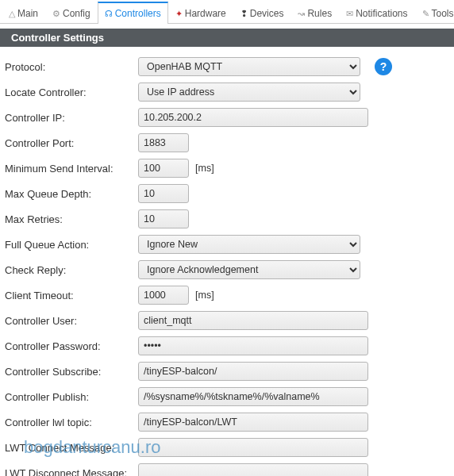  I want to click on lwt-disconnect-input, so click(253, 470).